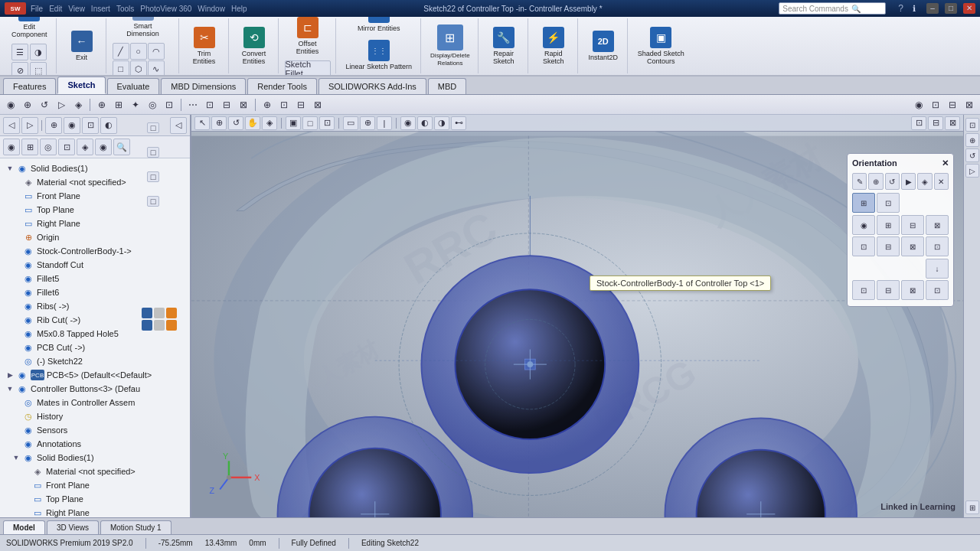 This screenshot has height=551, width=980. Describe the element at coordinates (153, 177) in the screenshot. I see `lp-icon-3: □` at that location.